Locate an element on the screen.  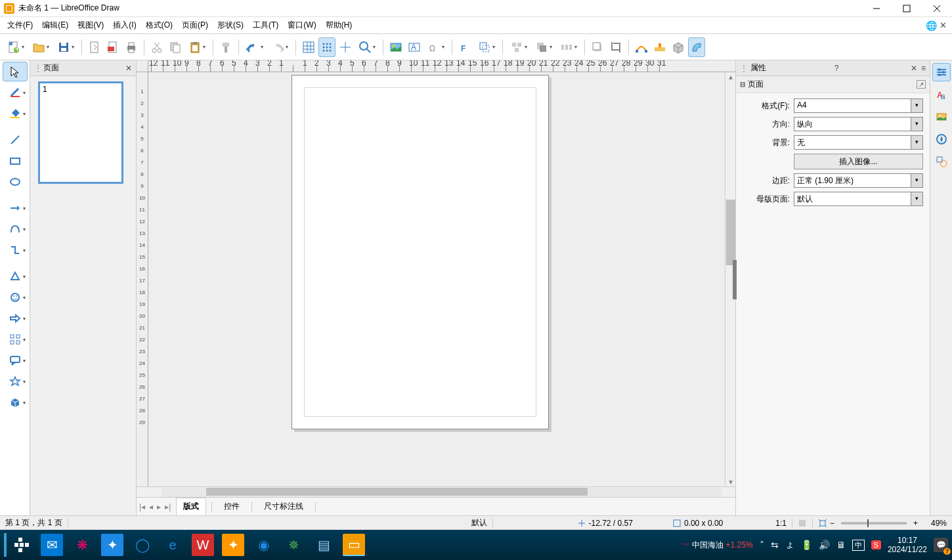
first-page-button: |◂ is located at coordinates (142, 507).